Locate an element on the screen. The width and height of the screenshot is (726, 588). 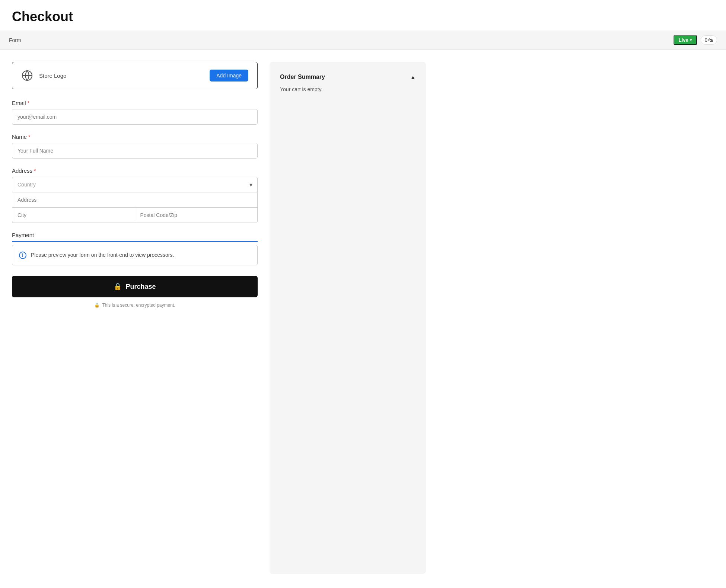
name-required-star: * is located at coordinates (29, 137).